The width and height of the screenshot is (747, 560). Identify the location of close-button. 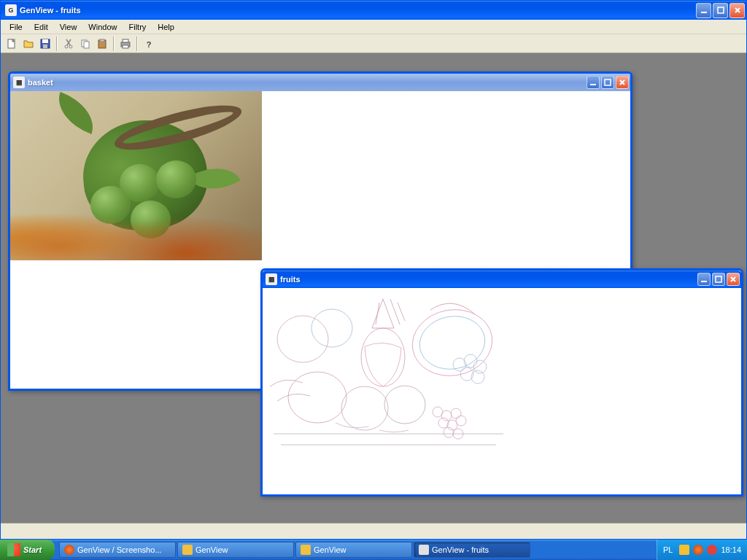
(737, 10).